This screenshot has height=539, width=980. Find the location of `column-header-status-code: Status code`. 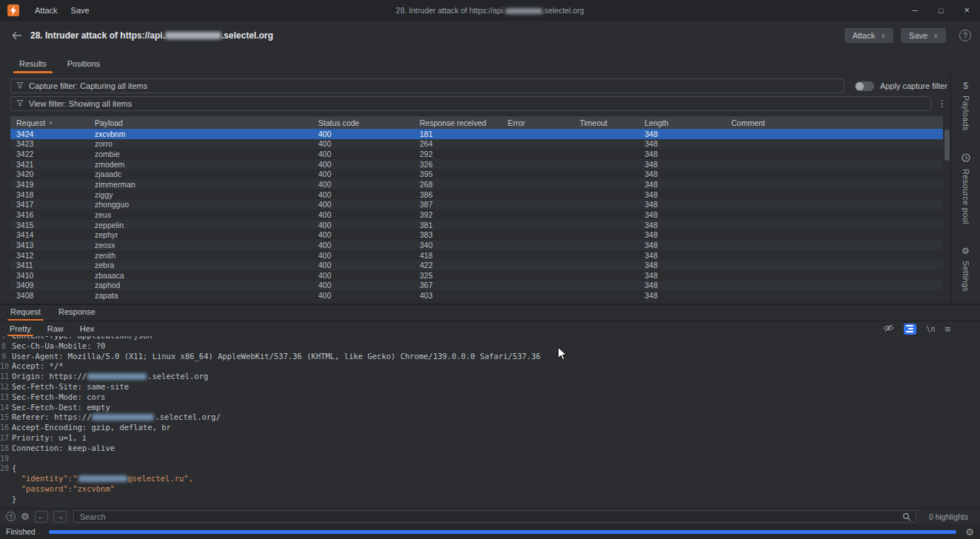

column-header-status-code: Status code is located at coordinates (363, 123).